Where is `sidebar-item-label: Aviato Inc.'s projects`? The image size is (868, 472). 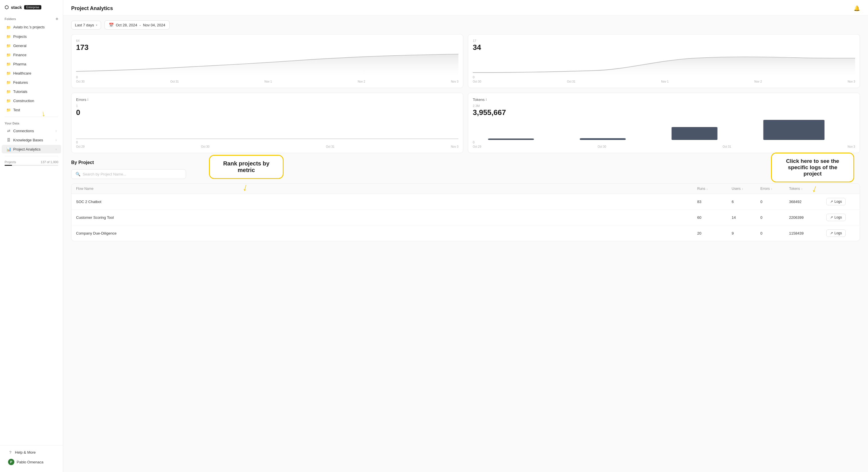
sidebar-item-label: Aviato Inc.'s projects is located at coordinates (29, 27).